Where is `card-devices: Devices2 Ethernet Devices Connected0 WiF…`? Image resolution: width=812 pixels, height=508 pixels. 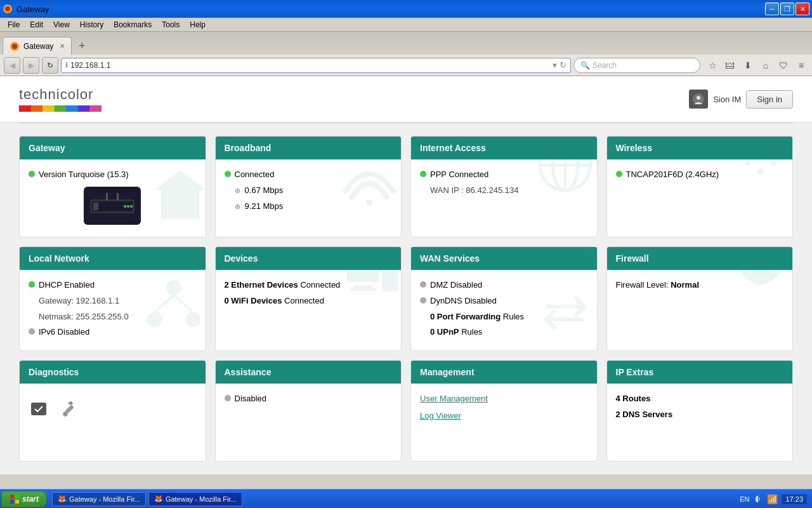
card-devices: Devices2 Ethernet Devices Connected0 WiF… is located at coordinates (308, 298).